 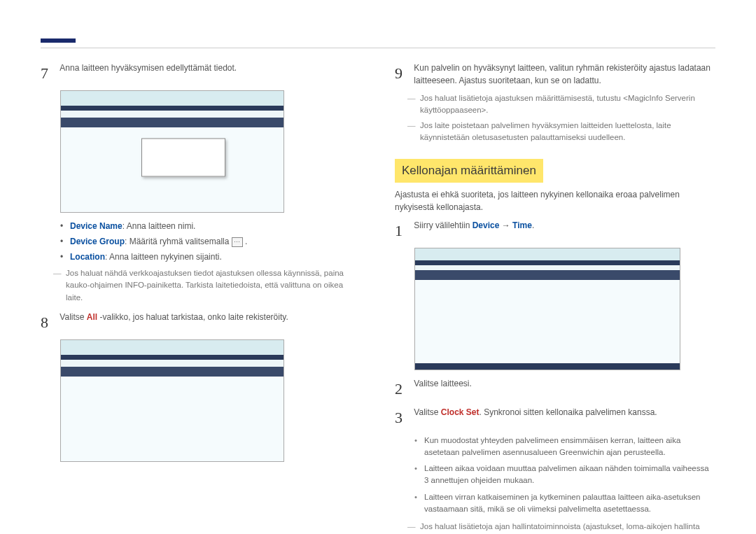 What do you see at coordinates (555, 417) in the screenshot?
I see `step-3: 3 Valitse Clock Set. Synkronoi sitten ke…` at bounding box center [555, 417].